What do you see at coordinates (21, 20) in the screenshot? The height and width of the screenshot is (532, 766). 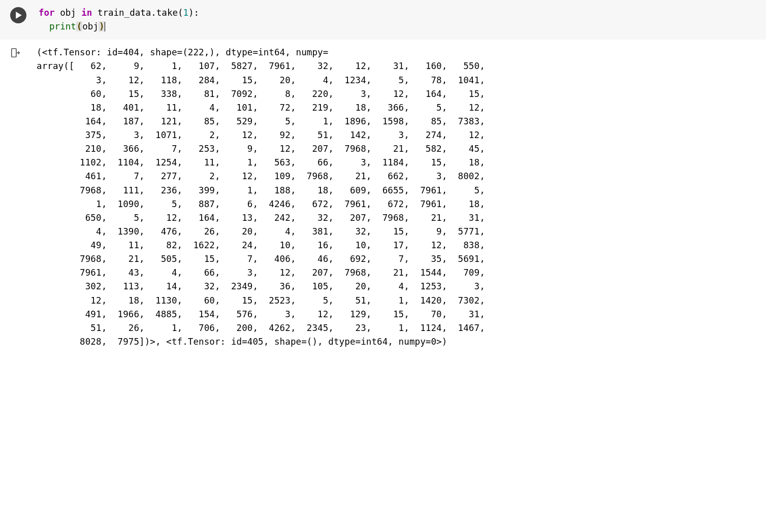 I see `input-gutter` at bounding box center [21, 20].